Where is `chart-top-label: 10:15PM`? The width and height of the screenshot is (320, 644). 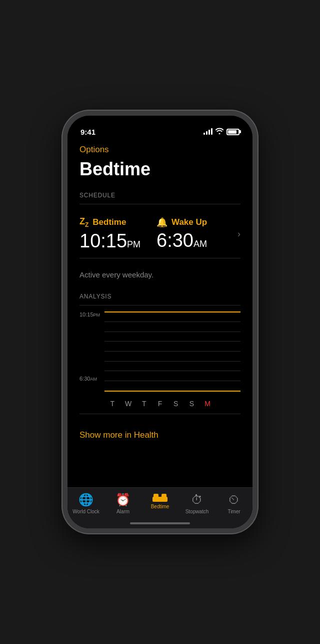 chart-top-label: 10:15PM is located at coordinates (90, 314).